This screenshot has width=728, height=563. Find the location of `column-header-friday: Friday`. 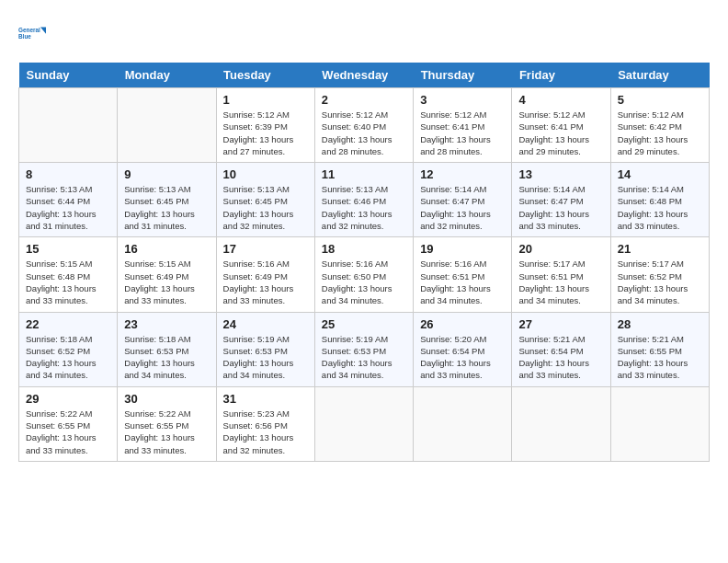

column-header-friday: Friday is located at coordinates (561, 75).